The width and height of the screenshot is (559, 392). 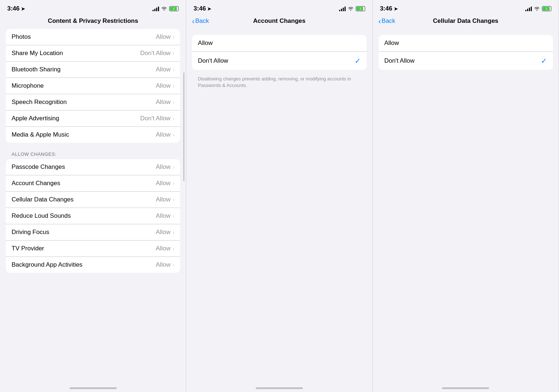 What do you see at coordinates (547, 9) in the screenshot?
I see `battery-icon-3: ⚡` at bounding box center [547, 9].